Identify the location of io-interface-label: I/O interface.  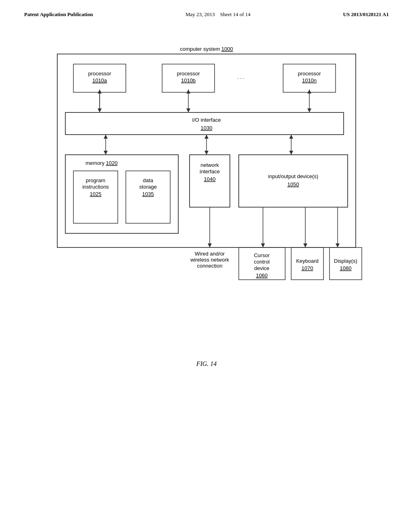
(206, 120).